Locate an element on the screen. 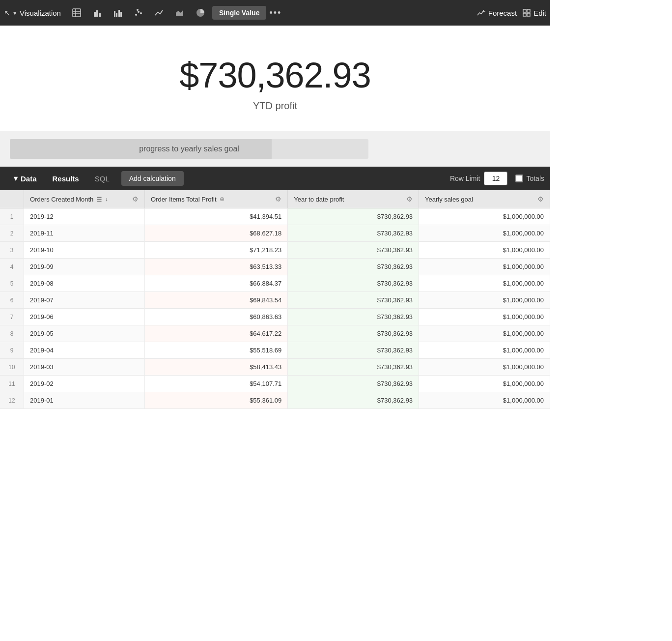 Image resolution: width=672 pixels, height=641 pixels. month-cell: 2019-06 is located at coordinates (84, 317).